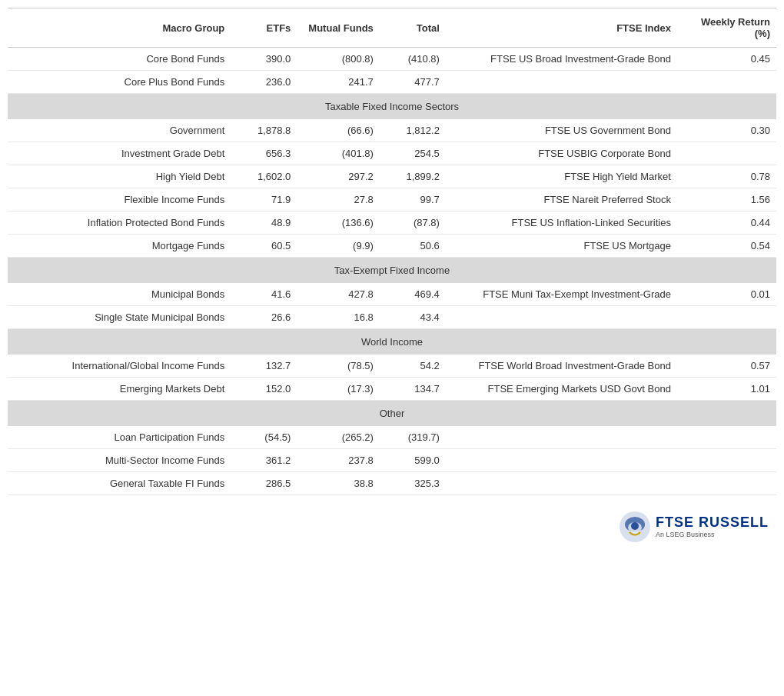 The image size is (784, 696). Describe the element at coordinates (264, 59) in the screenshot. I see `cell-etf: 390.0` at that location.